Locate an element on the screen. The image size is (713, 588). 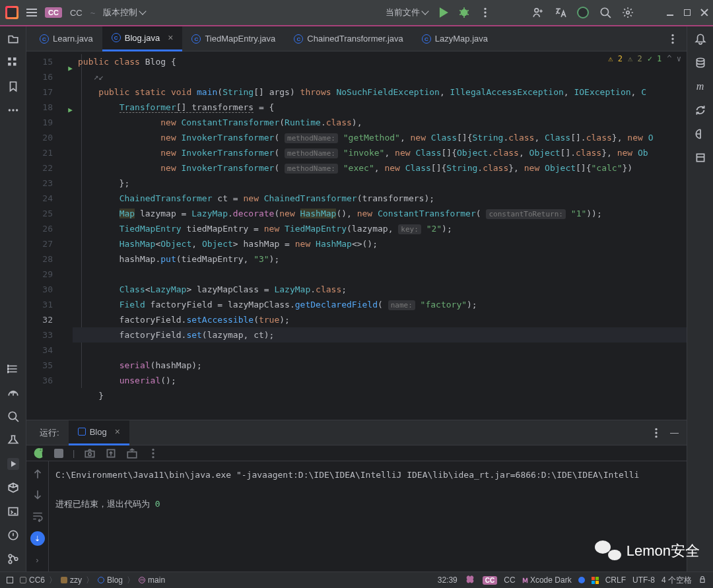
avatar-icon is located at coordinates (583, 13).